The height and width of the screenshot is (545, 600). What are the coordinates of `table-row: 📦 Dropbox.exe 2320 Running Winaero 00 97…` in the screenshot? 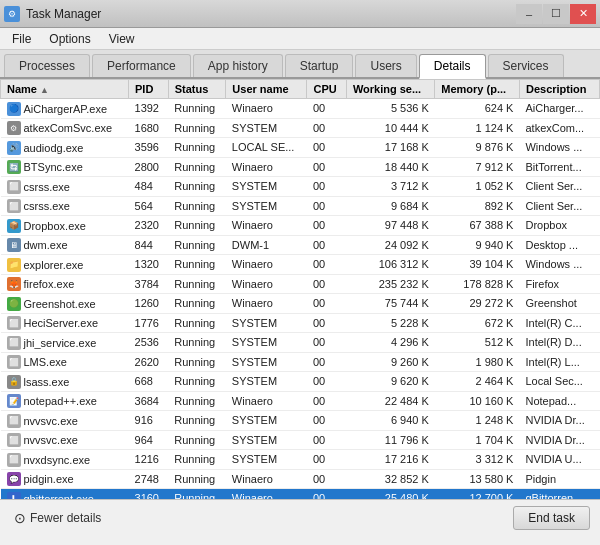 It's located at (300, 226).